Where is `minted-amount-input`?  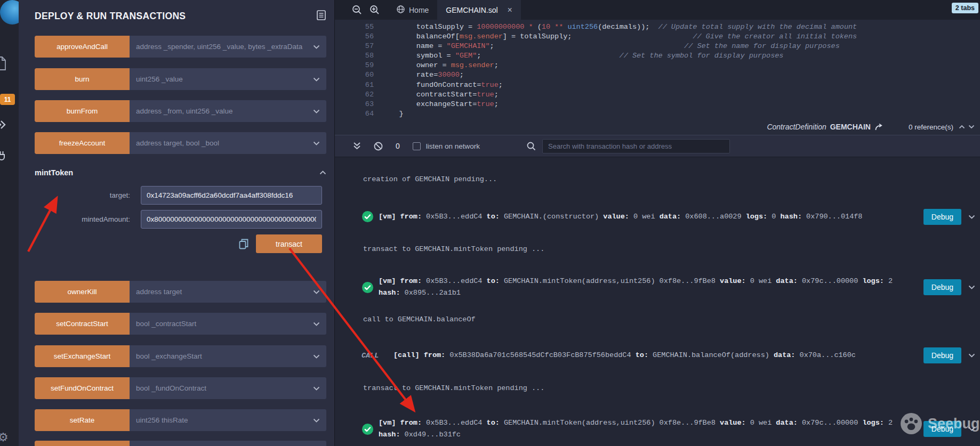
minted-amount-input is located at coordinates (231, 220).